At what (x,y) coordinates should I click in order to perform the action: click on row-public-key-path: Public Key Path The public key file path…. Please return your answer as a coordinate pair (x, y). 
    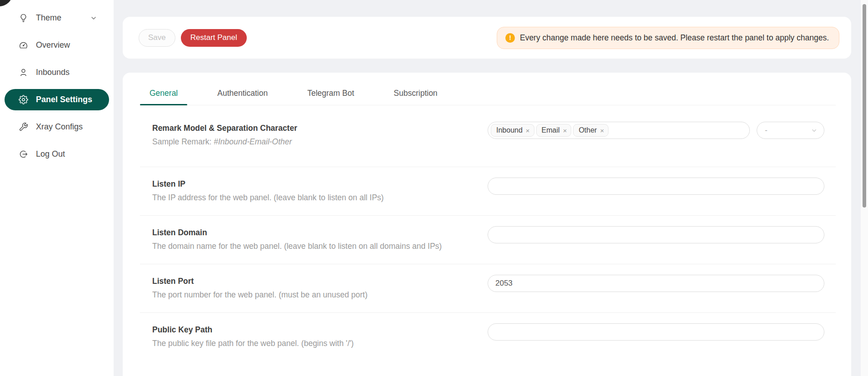
    Looking at the image, I should click on (488, 337).